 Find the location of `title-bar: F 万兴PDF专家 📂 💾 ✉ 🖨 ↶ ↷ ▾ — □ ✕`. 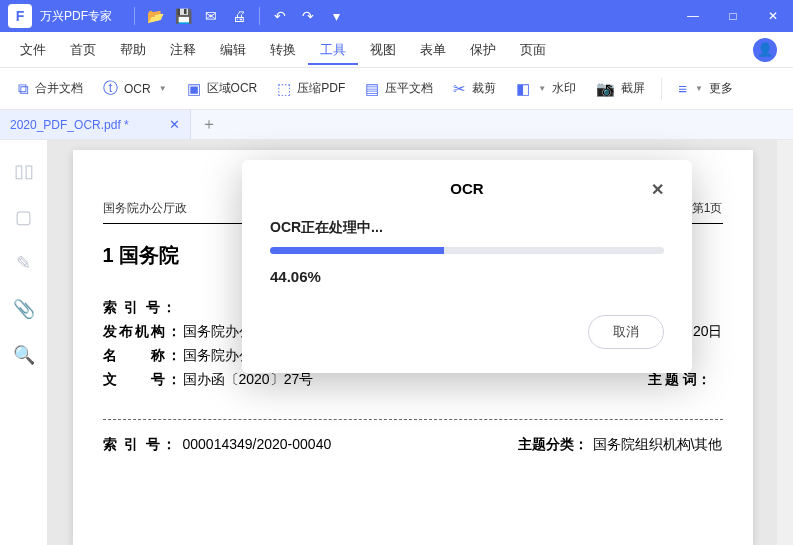

title-bar: F 万兴PDF专家 📂 💾 ✉ 🖨 ↶ ↷ ▾ — □ ✕ is located at coordinates (396, 16).